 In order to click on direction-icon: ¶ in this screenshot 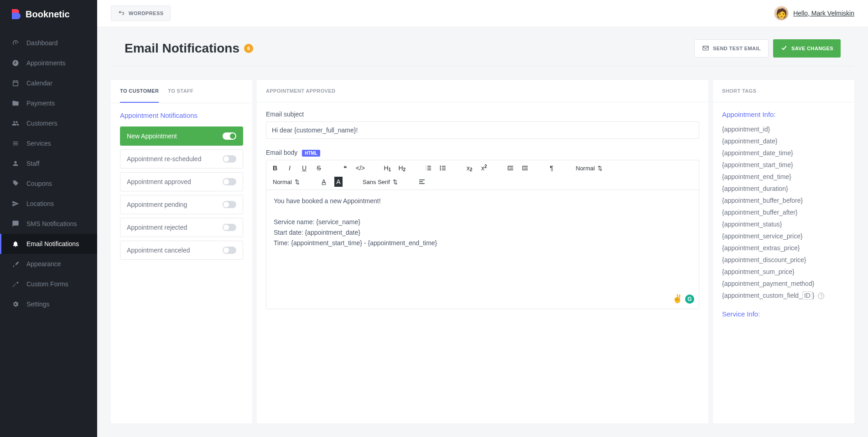, I will do `click(551, 168)`.